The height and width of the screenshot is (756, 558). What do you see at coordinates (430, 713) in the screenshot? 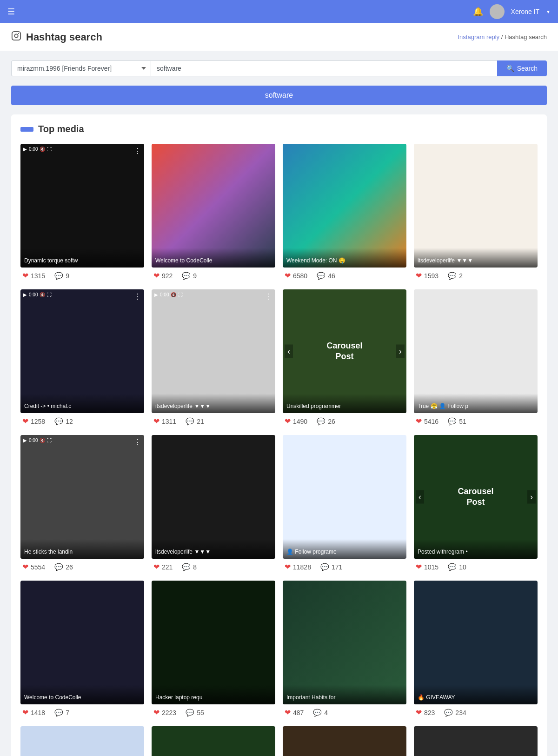
I see `likes-count: 823` at bounding box center [430, 713].